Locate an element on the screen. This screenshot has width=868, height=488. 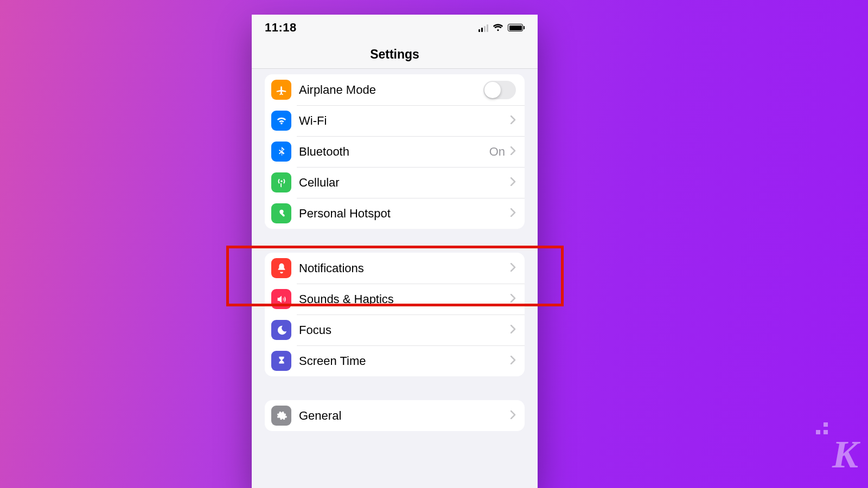
bluetooth-icon is located at coordinates (281, 152).